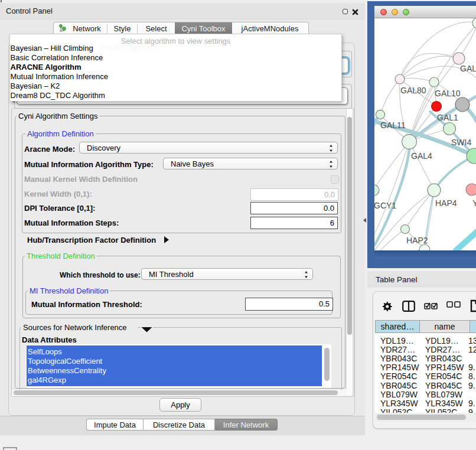 This screenshot has height=450, width=476. I want to click on svg-text: GAL80, so click(413, 90).